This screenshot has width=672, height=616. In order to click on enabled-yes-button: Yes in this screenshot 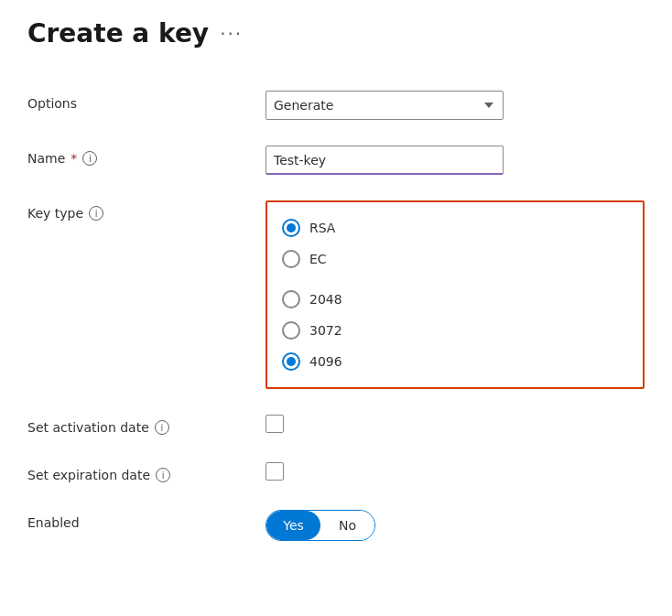, I will do `click(293, 525)`.